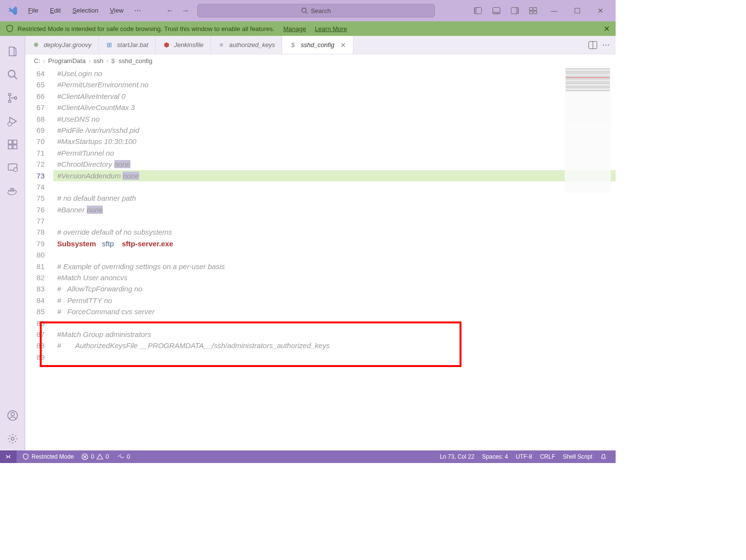  I want to click on status-language: Shell Script, so click(578, 457).